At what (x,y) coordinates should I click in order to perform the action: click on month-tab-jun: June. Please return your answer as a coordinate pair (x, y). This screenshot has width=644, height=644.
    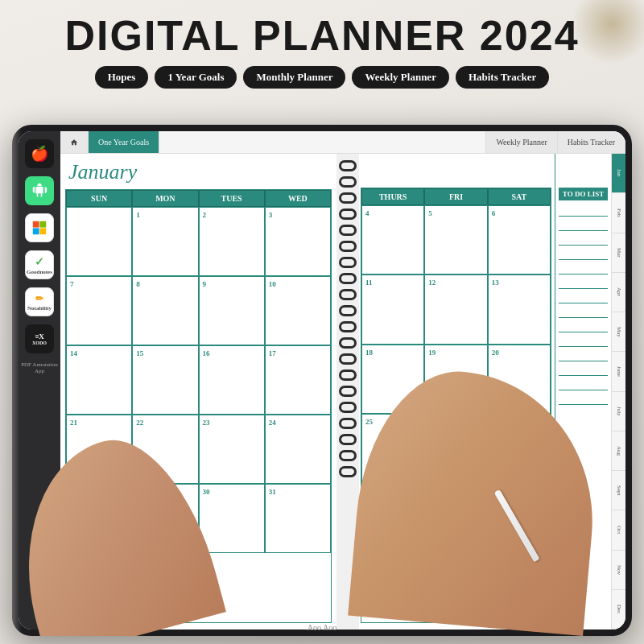
    Looking at the image, I should click on (618, 372).